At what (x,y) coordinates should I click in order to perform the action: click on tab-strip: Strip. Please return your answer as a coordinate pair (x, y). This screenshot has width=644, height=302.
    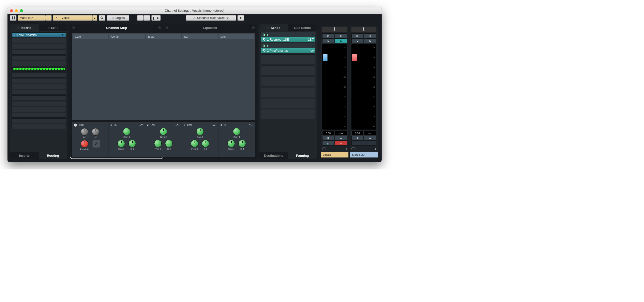
    Looking at the image, I should click on (53, 28).